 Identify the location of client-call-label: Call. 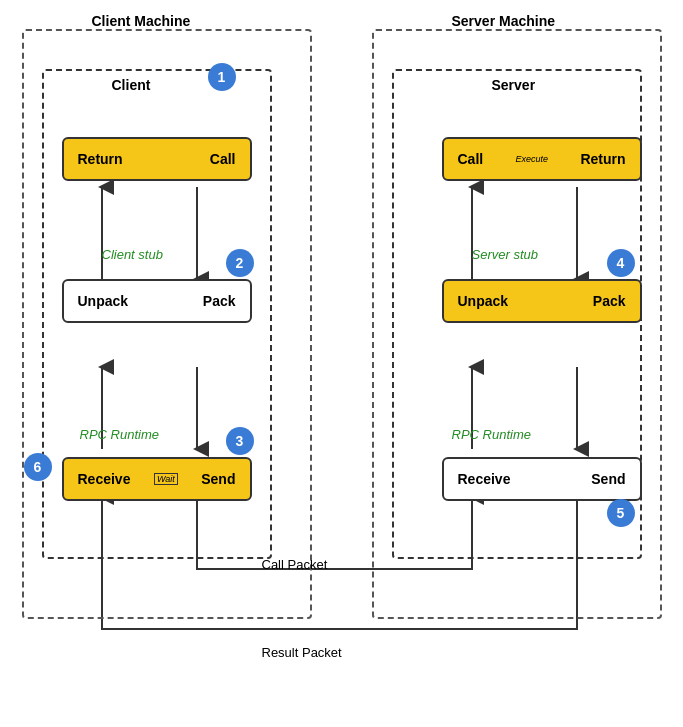
(223, 159).